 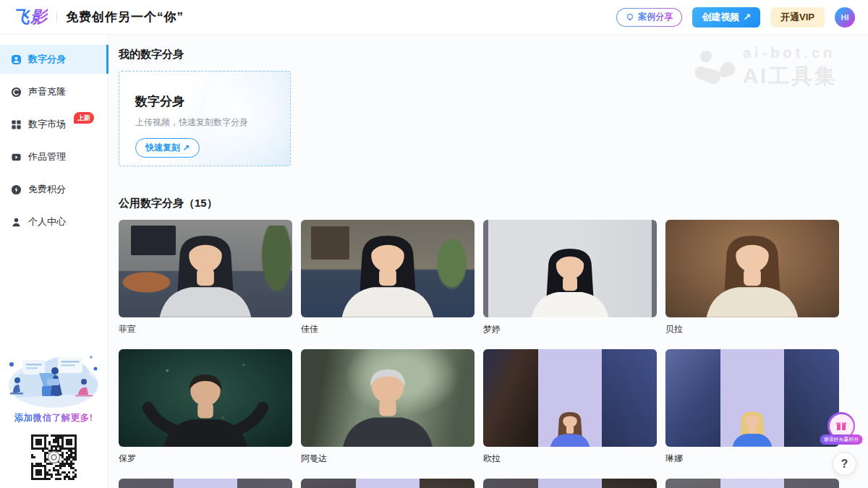 I want to click on market-grid-icon, so click(x=16, y=124).